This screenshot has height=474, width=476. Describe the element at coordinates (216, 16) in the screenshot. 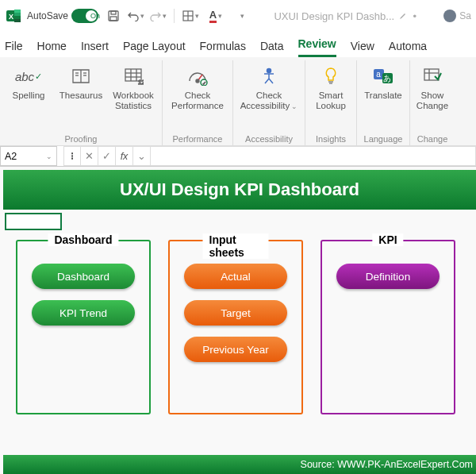

I see `font-color-icon: A▾` at that location.